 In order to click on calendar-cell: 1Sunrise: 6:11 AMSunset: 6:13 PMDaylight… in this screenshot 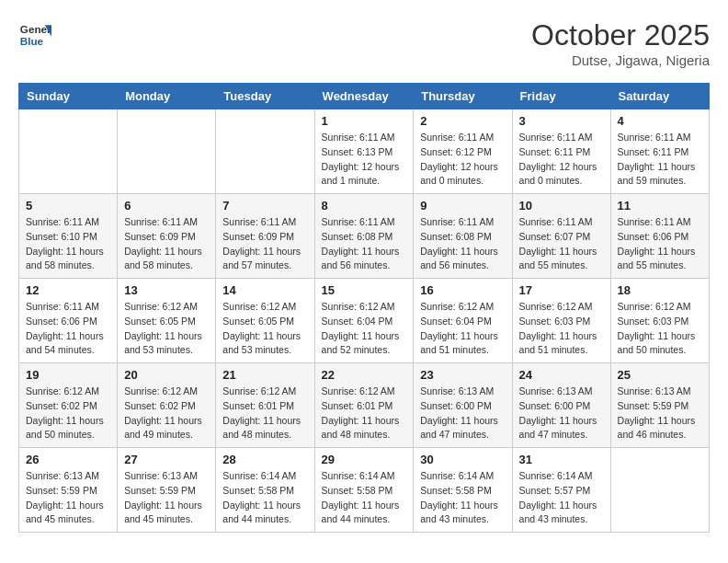, I will do `click(364, 152)`.